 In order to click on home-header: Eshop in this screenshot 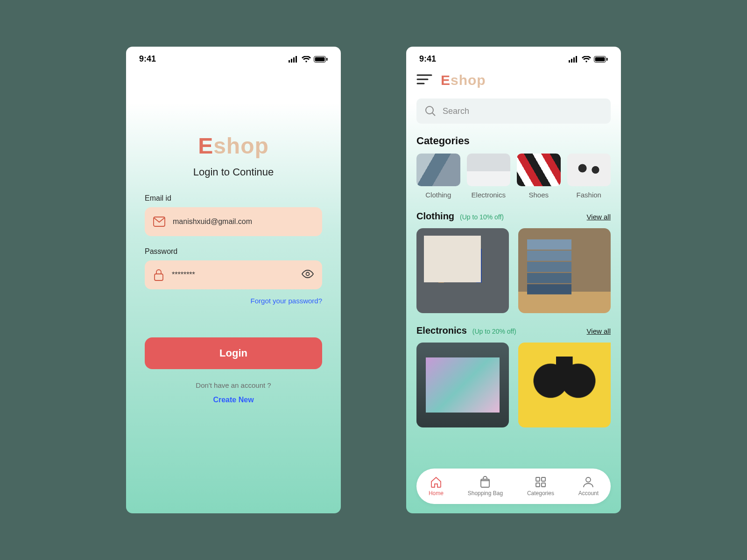, I will do `click(514, 80)`.